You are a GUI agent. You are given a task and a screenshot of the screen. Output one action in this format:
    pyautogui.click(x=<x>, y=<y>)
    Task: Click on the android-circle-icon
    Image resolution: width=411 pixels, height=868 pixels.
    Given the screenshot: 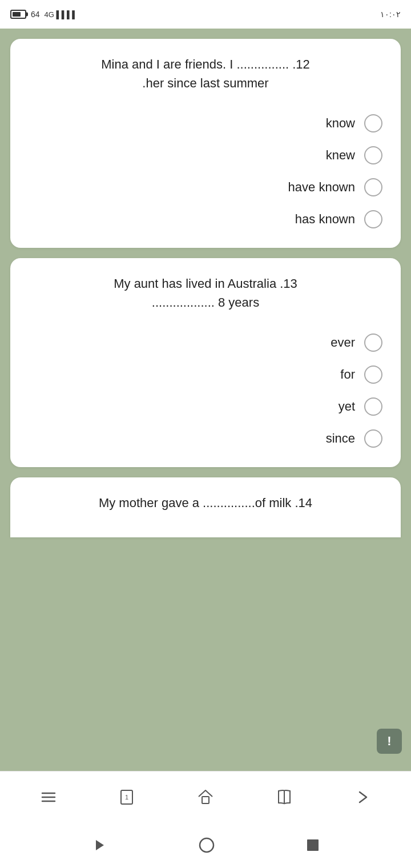 What is the action you would take?
    pyautogui.click(x=207, y=845)
    